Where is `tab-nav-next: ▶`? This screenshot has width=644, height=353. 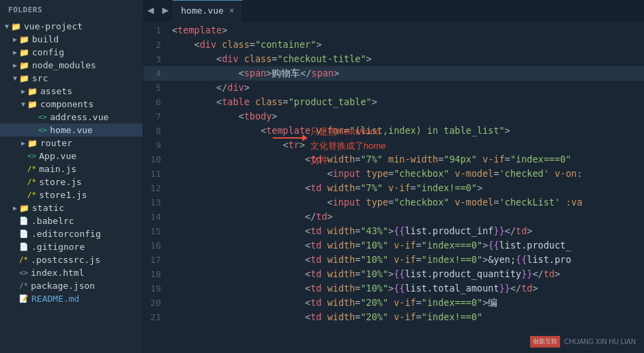
tab-nav-next: ▶ is located at coordinates (166, 10).